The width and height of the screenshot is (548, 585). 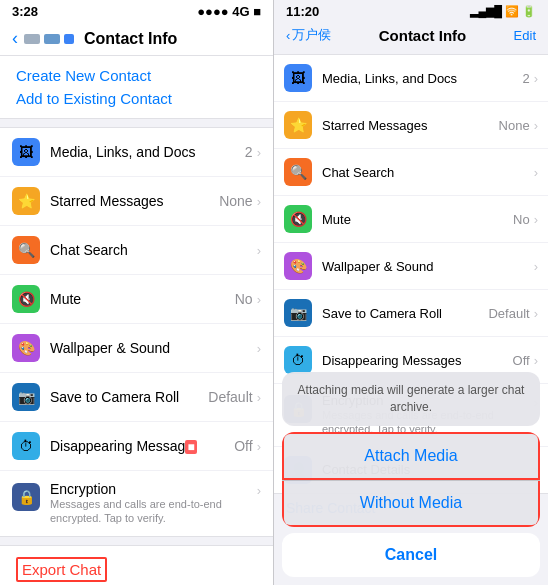 I want to click on create-new-contact-link: Create New Contact, so click(x=136, y=76).